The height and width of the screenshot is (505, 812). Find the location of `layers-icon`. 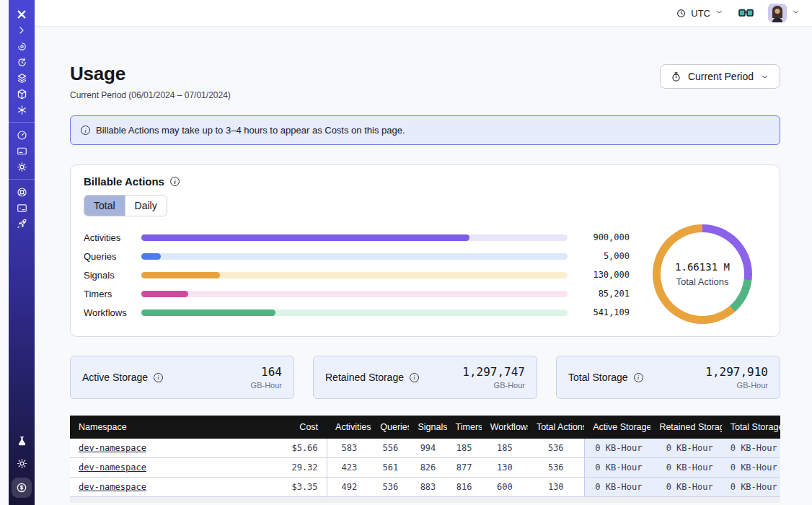

layers-icon is located at coordinates (22, 78).